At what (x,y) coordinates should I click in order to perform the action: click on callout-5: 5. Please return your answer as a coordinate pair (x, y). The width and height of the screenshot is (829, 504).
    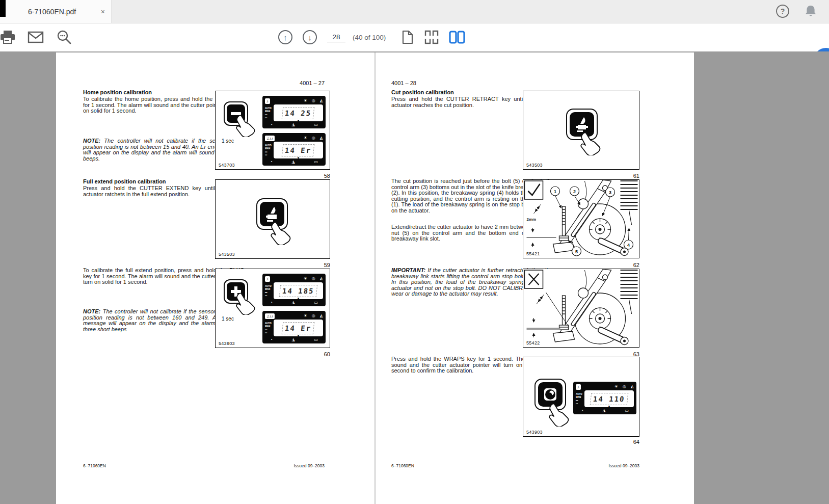
    Looking at the image, I should click on (577, 252).